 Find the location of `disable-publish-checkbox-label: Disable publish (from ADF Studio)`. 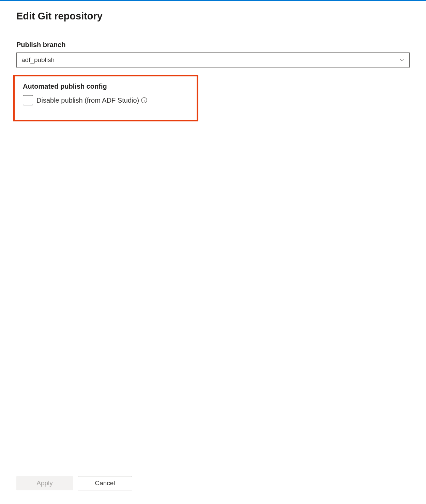

disable-publish-checkbox-label: Disable publish (from ADF Studio) is located at coordinates (92, 100).